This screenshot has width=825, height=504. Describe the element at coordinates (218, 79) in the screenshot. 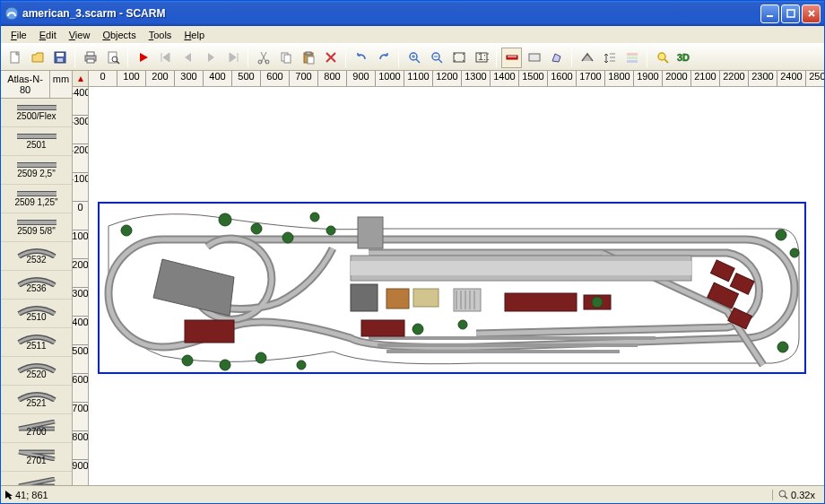

I see `ruler-tick: 400` at that location.